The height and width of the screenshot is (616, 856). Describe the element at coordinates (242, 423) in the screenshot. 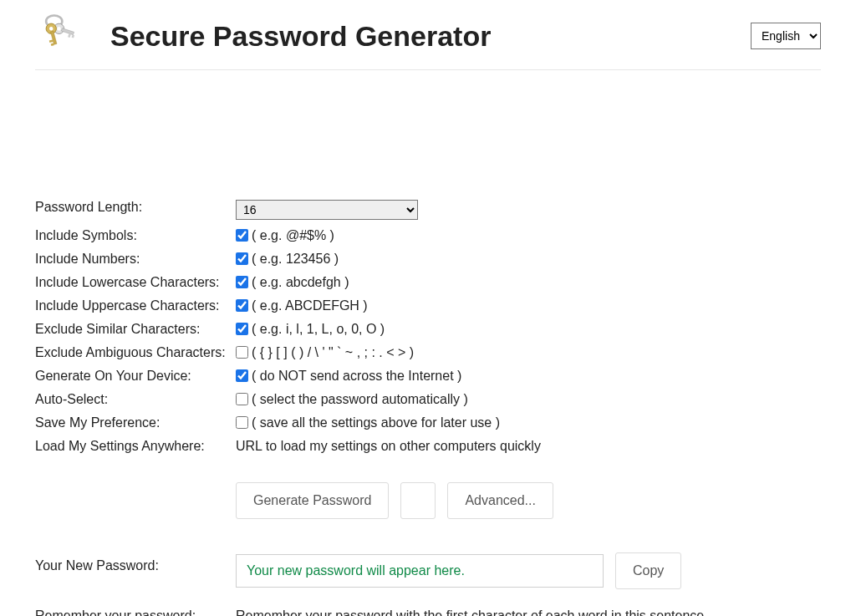

I see `save-checkbox` at that location.